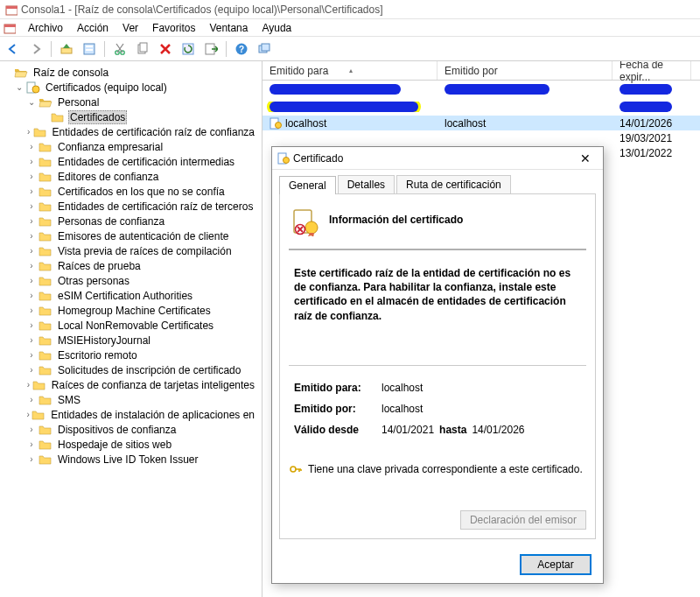 This screenshot has height=597, width=700. Describe the element at coordinates (366, 184) in the screenshot. I see `tab-detalles: Detalles` at that location.